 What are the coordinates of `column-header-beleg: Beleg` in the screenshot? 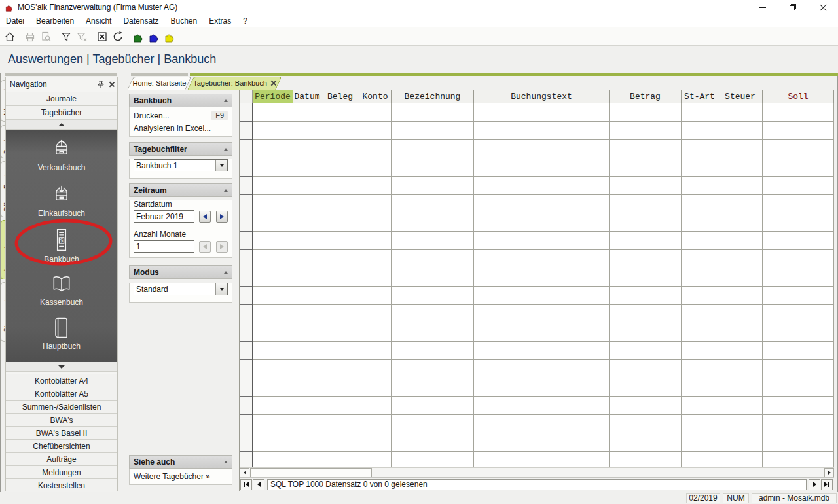 It's located at (340, 97).